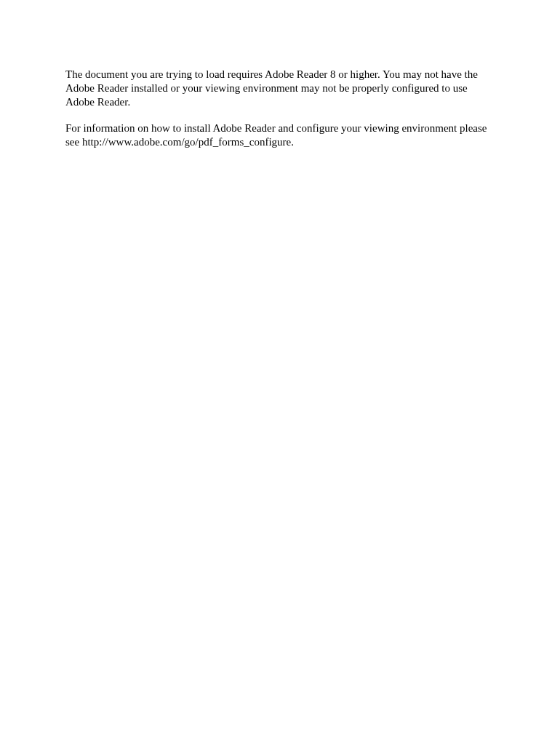 The height and width of the screenshot is (745, 560). What do you see at coordinates (280, 135) in the screenshot?
I see `error-message-paragraph-2: For information on how to install Adobe …` at bounding box center [280, 135].